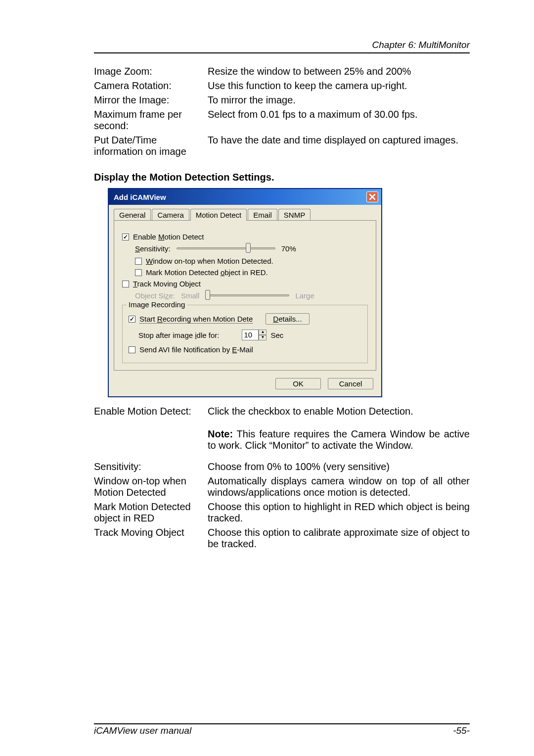 The height and width of the screenshot is (756, 534). What do you see at coordinates (151, 428) in the screenshot?
I see `def-term: Enable Motion Detect:` at bounding box center [151, 428].